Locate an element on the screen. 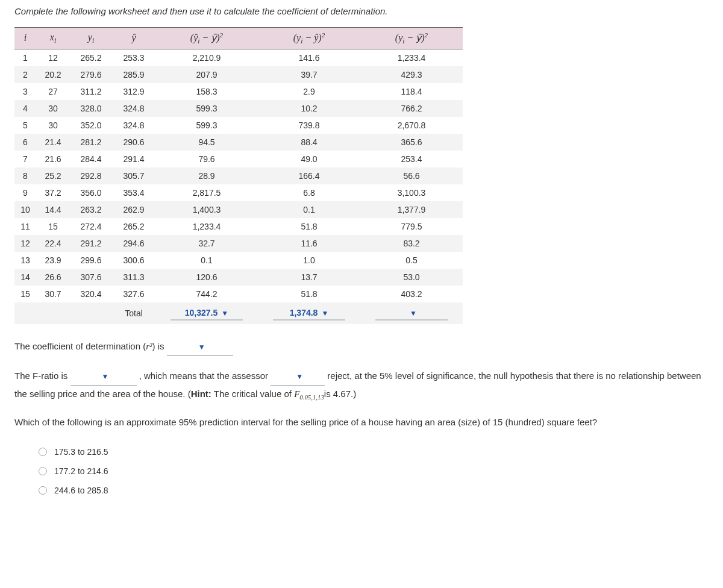 Image resolution: width=723 pixels, height=588 pixels. cell-x: 20.2 is located at coordinates (53, 75).